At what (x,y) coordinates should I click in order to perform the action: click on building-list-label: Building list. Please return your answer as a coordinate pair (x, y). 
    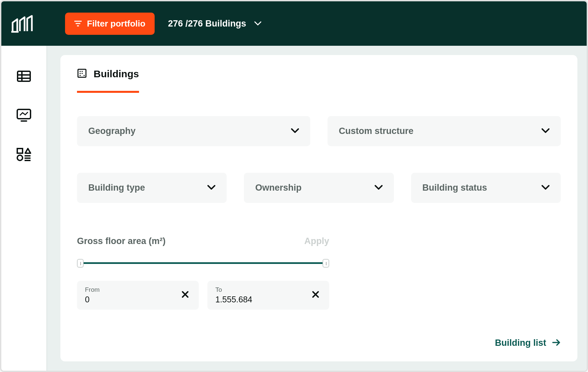
    Looking at the image, I should click on (521, 343).